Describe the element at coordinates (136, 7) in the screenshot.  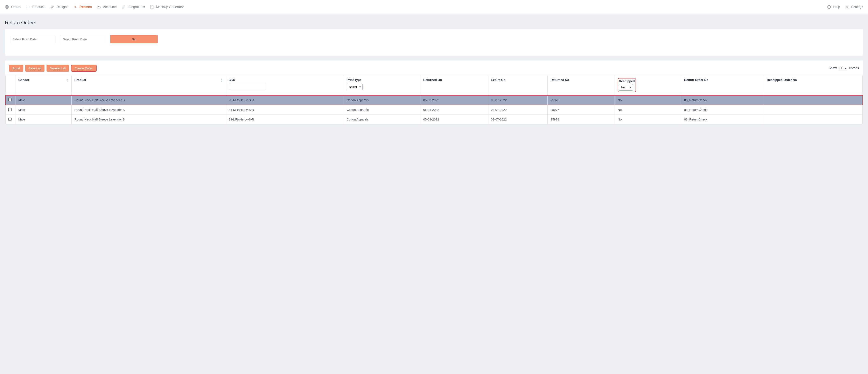
I see `nav-label: Integrations` at that location.